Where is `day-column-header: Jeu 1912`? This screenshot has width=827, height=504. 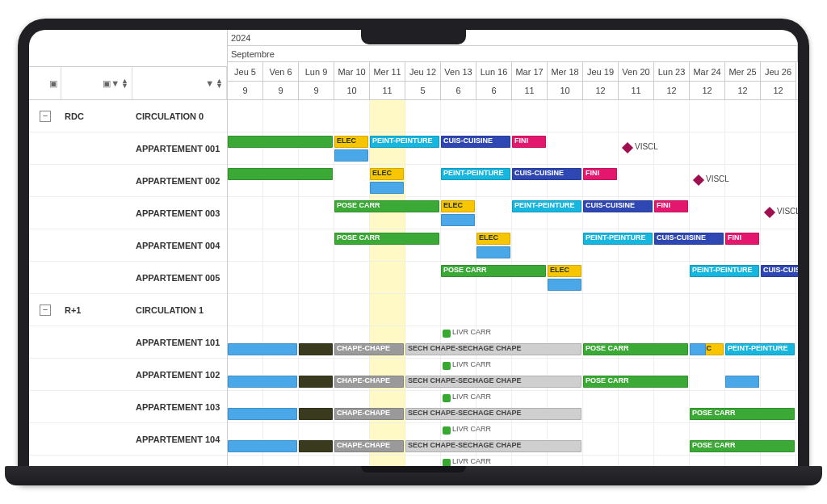 day-column-header: Jeu 1912 is located at coordinates (601, 81).